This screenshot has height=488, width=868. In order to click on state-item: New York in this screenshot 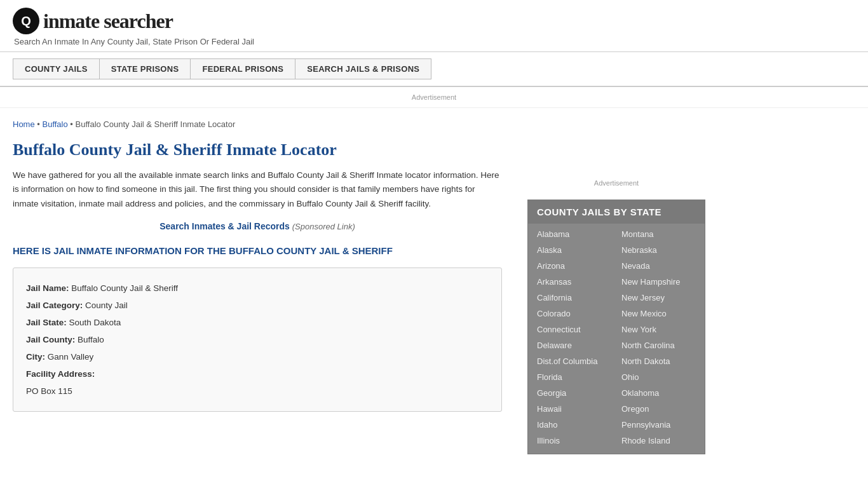, I will do `click(658, 329)`.